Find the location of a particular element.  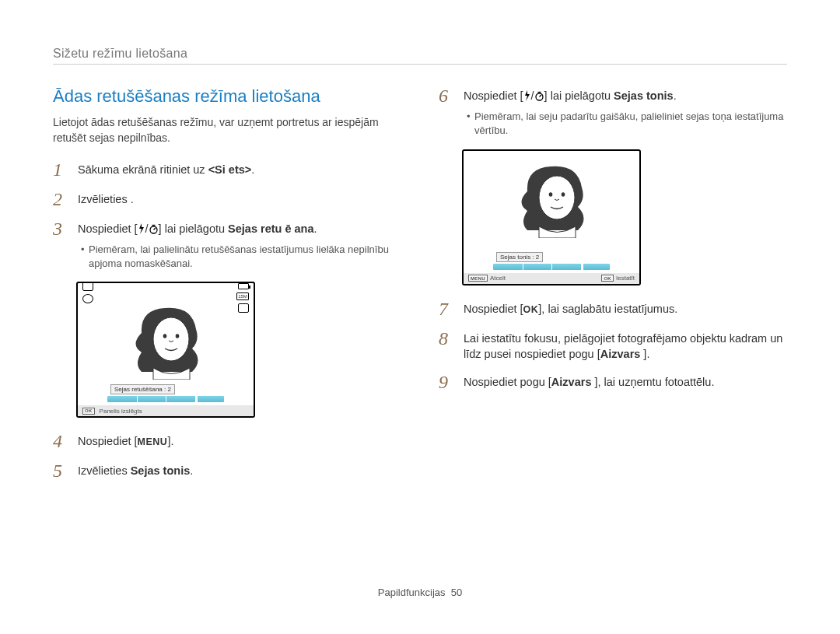

resolution-badge: 15M is located at coordinates (243, 296).